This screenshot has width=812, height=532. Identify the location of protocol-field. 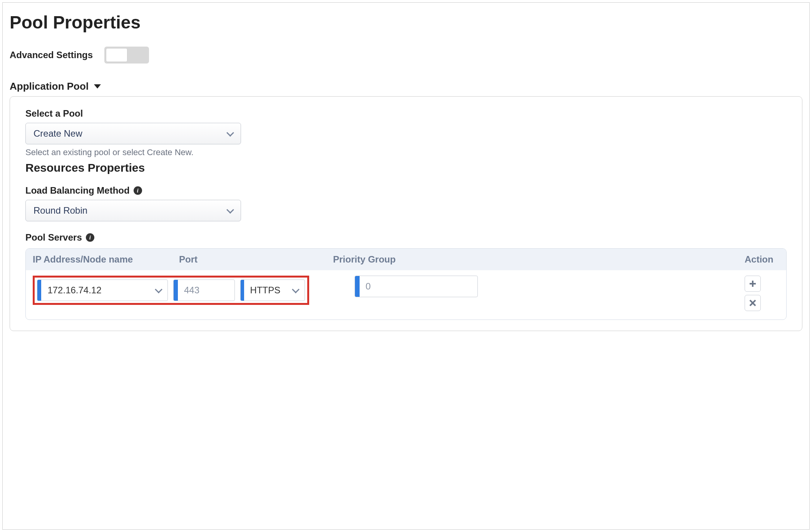
(273, 290).